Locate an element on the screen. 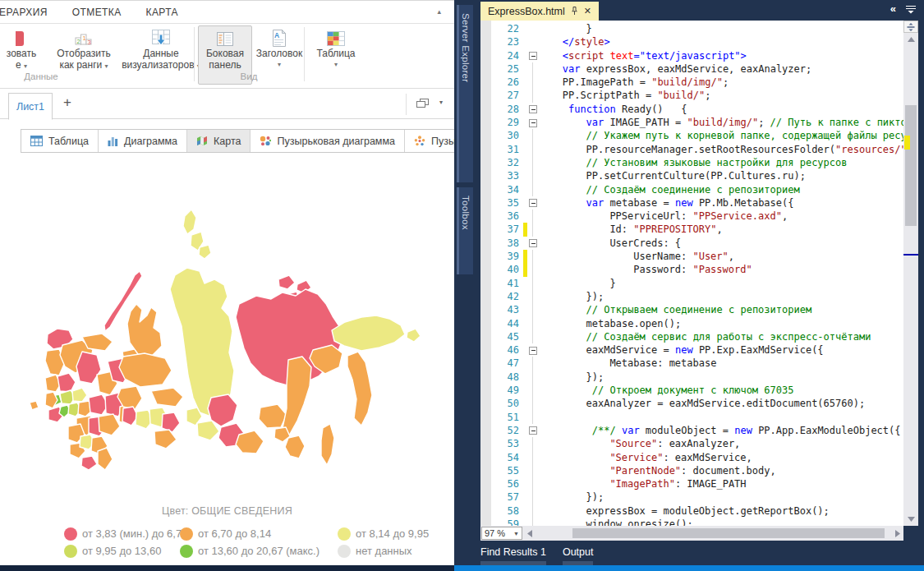  code-line: 47Metabase: metabase is located at coordinates (697, 363).